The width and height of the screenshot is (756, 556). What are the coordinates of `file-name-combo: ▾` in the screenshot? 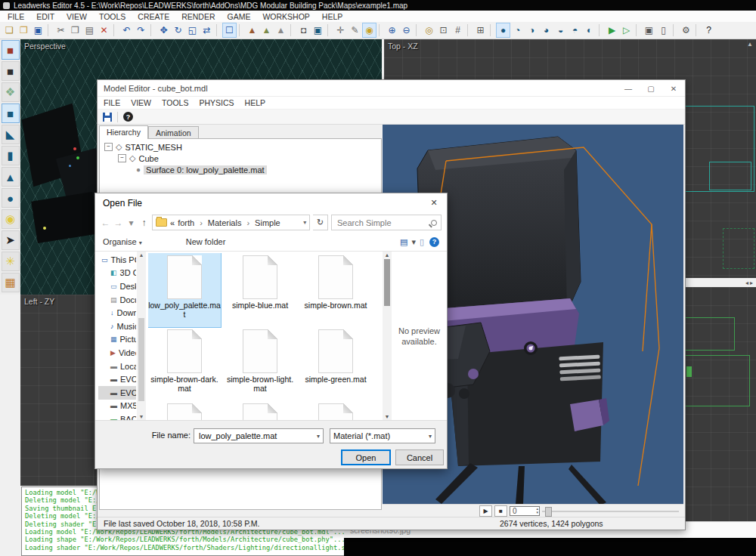 It's located at (259, 436).